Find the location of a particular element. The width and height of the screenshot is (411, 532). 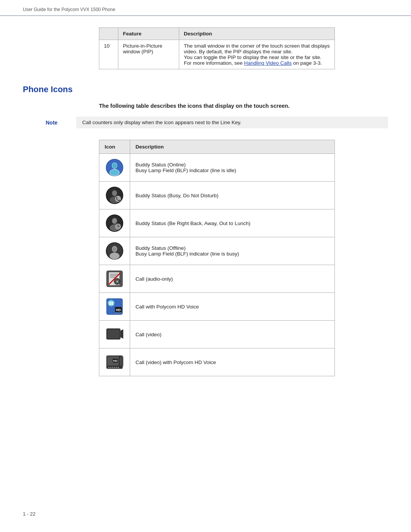

note-label: Note is located at coordinates (61, 121).